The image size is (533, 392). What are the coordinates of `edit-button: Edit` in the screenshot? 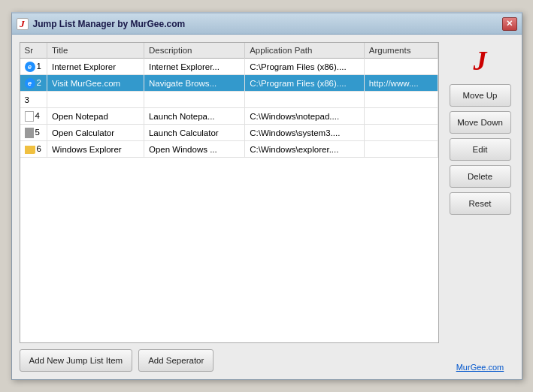 It's located at (480, 149).